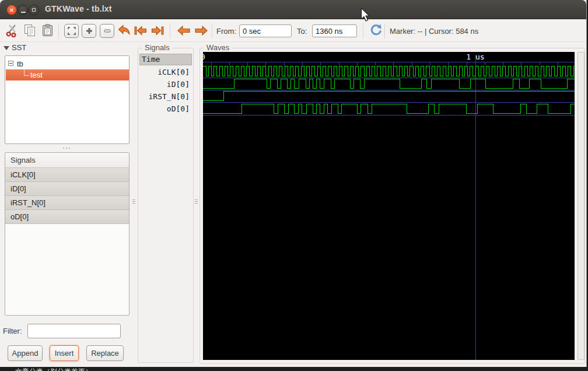 The height and width of the screenshot is (371, 588). Describe the element at coordinates (89, 31) in the screenshot. I see `zoom-in-icon` at that location.